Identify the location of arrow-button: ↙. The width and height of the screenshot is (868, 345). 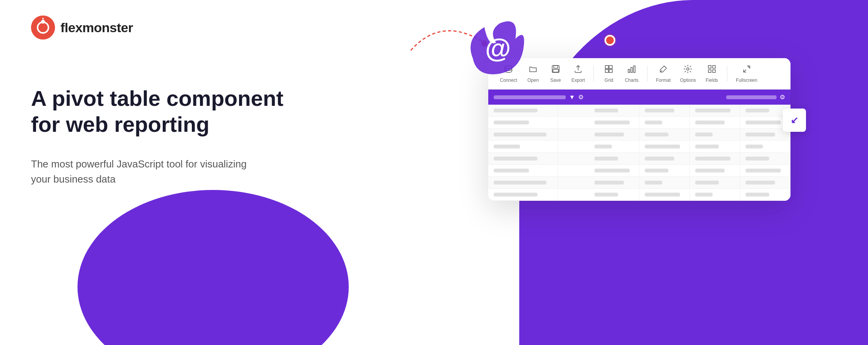
(794, 120).